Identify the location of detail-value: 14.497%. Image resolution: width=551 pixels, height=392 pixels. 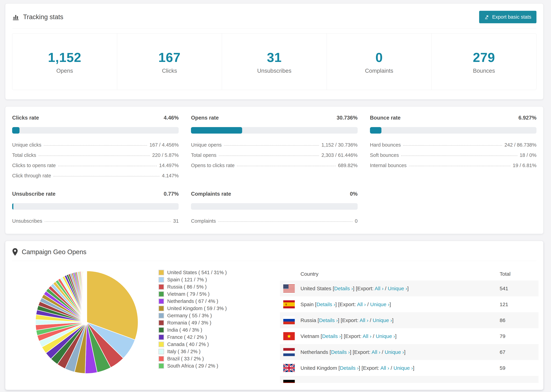
(169, 166).